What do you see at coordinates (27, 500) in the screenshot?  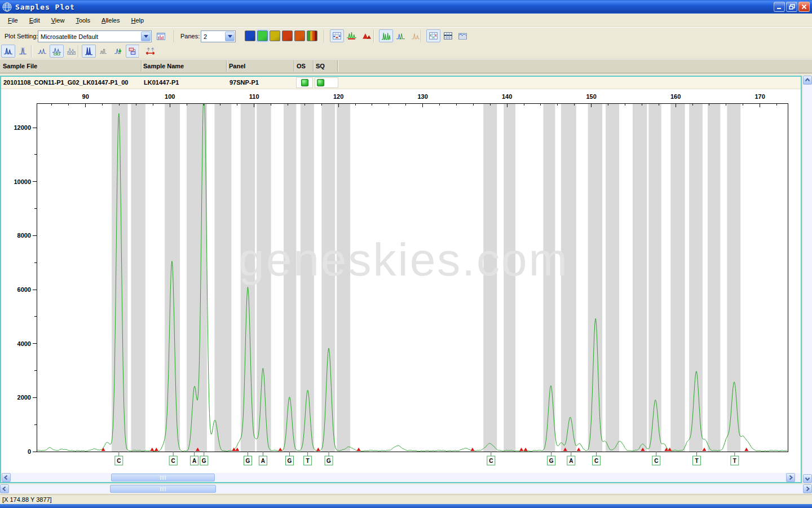 I see `cursor-coordinates: [X 174.88 Y 3877]` at bounding box center [27, 500].